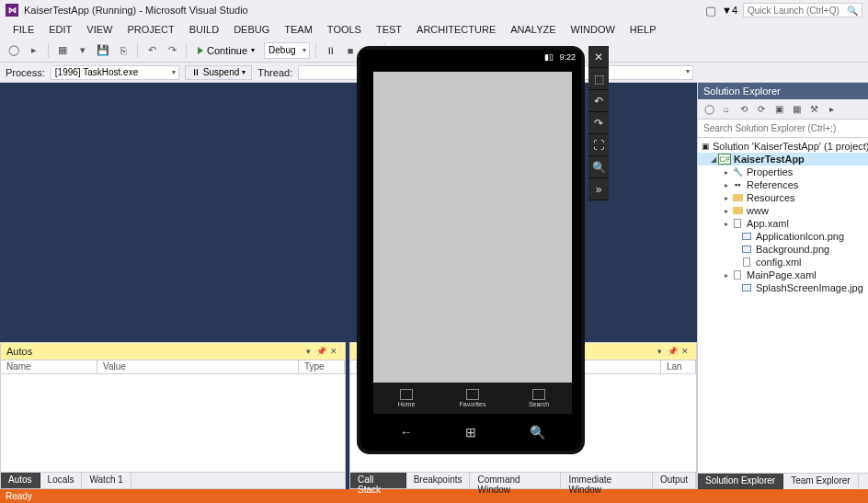  I want to click on continue-button: Continue ▾, so click(226, 51).